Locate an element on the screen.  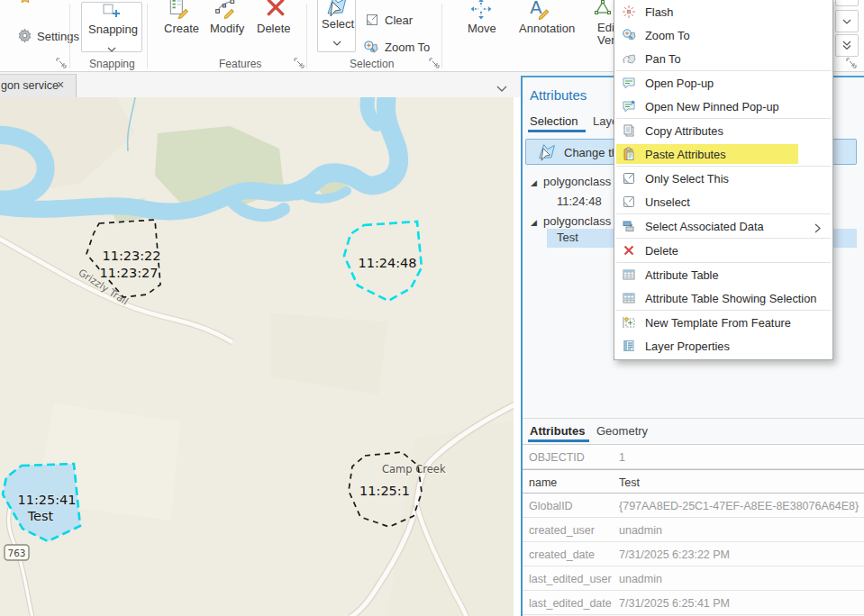
tree-layer-item: polygonclass (1 is located at coordinates (584, 222).